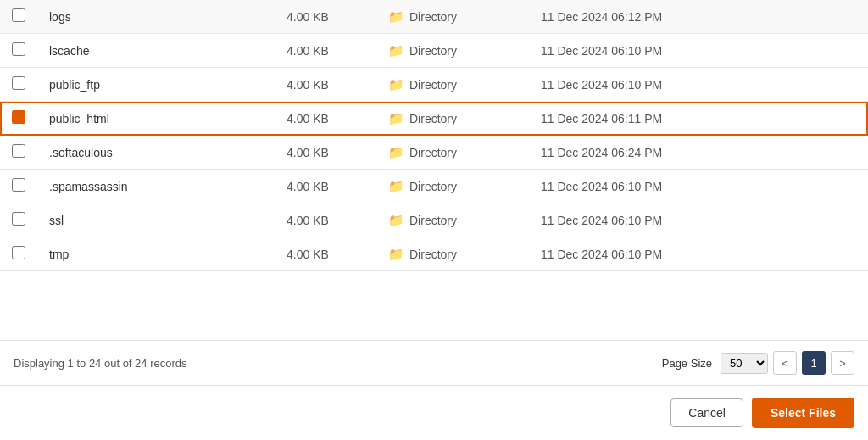 Image resolution: width=868 pixels, height=440 pixels. I want to click on table-row: public_html4.00 KB📁Directory11 Dec 2024 …, so click(434, 119).